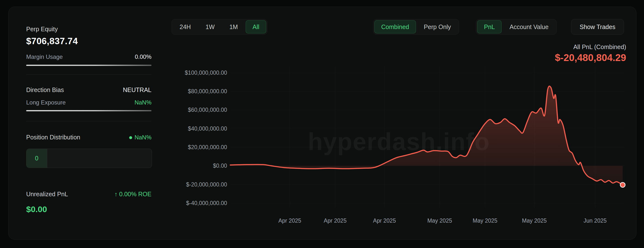  I want to click on y-tick-label: $100,000,000.00, so click(206, 73).